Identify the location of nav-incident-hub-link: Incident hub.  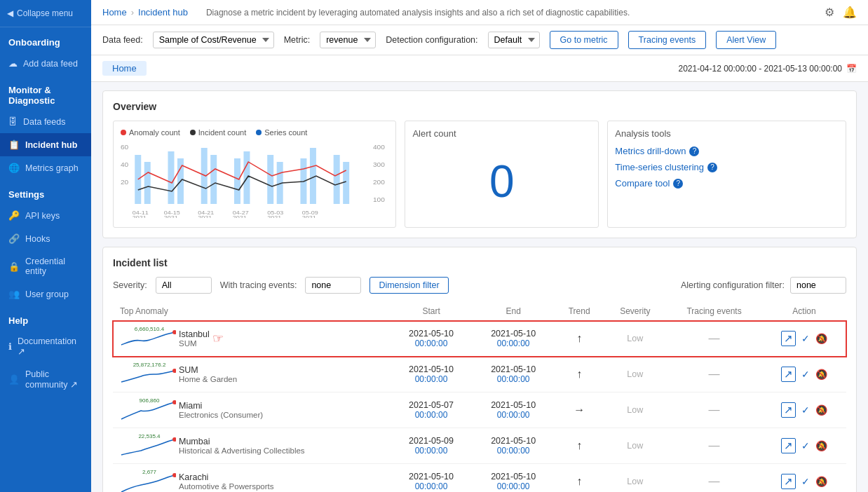
(163, 13).